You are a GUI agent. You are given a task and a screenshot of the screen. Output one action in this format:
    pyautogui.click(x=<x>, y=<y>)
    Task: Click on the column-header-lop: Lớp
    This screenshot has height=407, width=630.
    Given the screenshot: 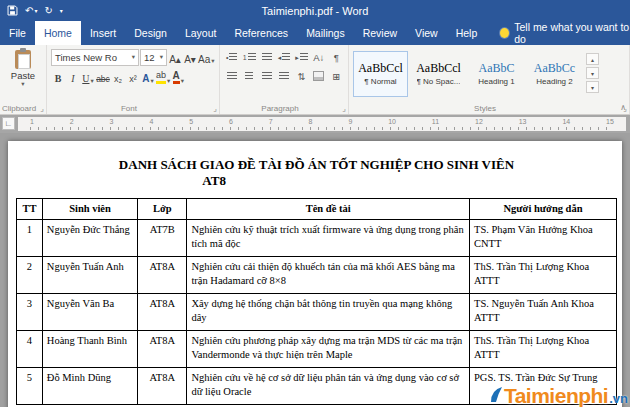 What is the action you would take?
    pyautogui.click(x=162, y=208)
    